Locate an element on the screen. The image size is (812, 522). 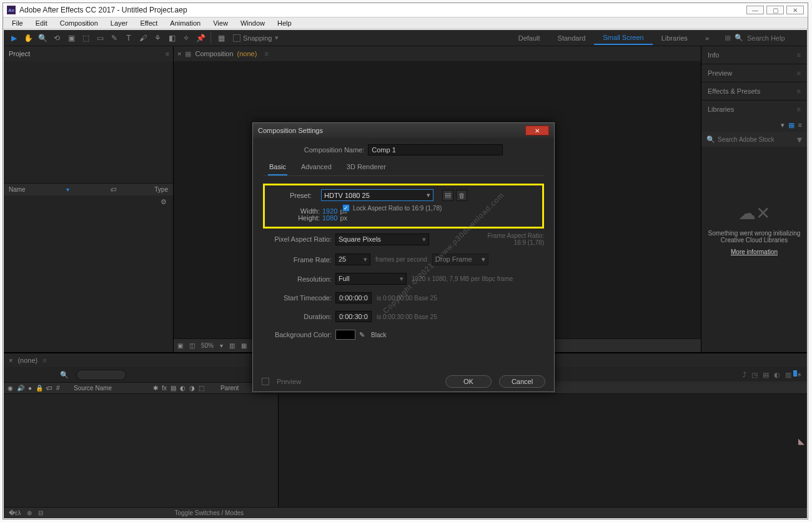
project-col-name: Name is located at coordinates (17, 190).